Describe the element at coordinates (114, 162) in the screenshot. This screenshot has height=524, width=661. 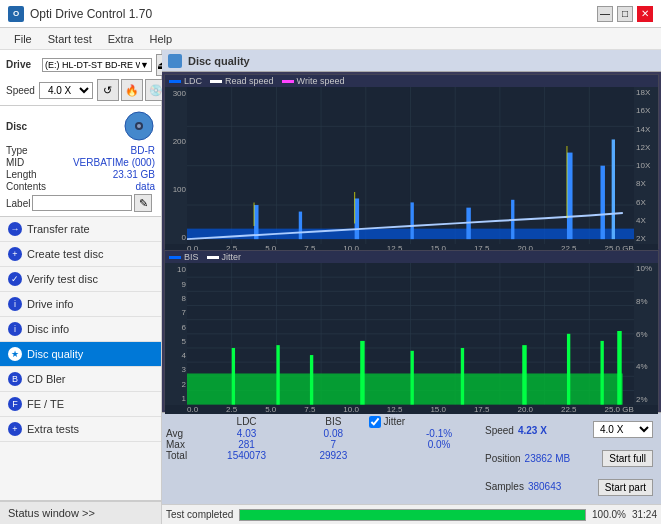
I see `disc-mid-value: VERBATIMe (000)` at that location.